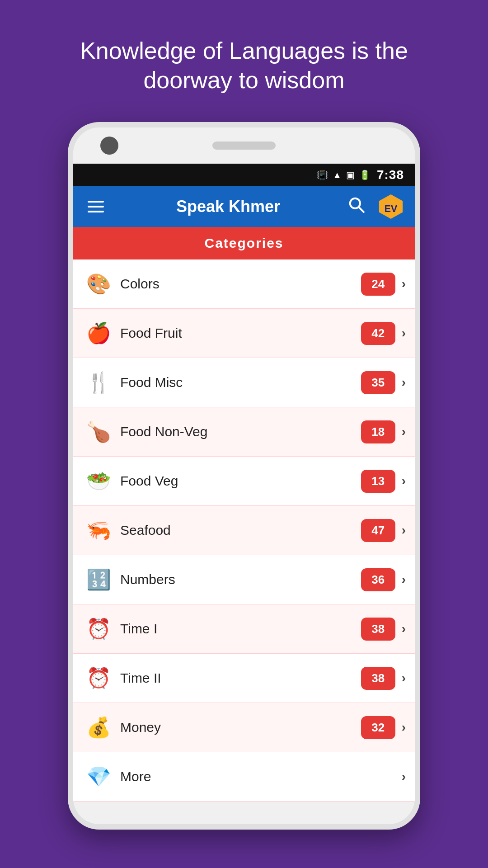 The height and width of the screenshot is (868, 488). What do you see at coordinates (351, 175) in the screenshot?
I see `signal-icon: ▣` at bounding box center [351, 175].